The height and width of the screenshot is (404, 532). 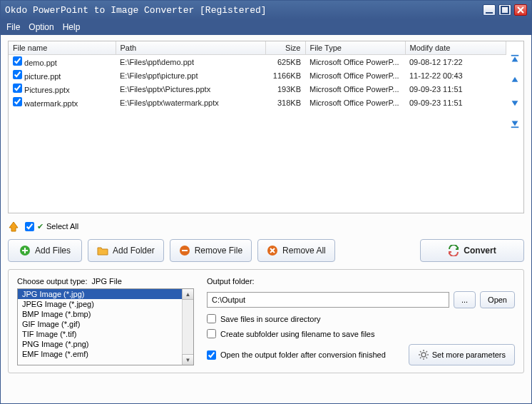 I want to click on table-row: Pictures.pptxE:\Files\pptx\Pictures.pptx…, so click(x=257, y=89).